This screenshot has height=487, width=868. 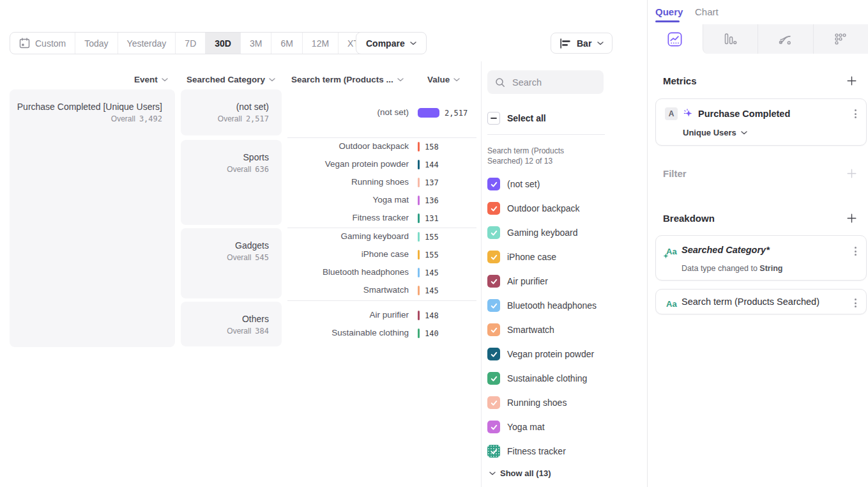 I want to click on category-name: Sports, so click(x=228, y=157).